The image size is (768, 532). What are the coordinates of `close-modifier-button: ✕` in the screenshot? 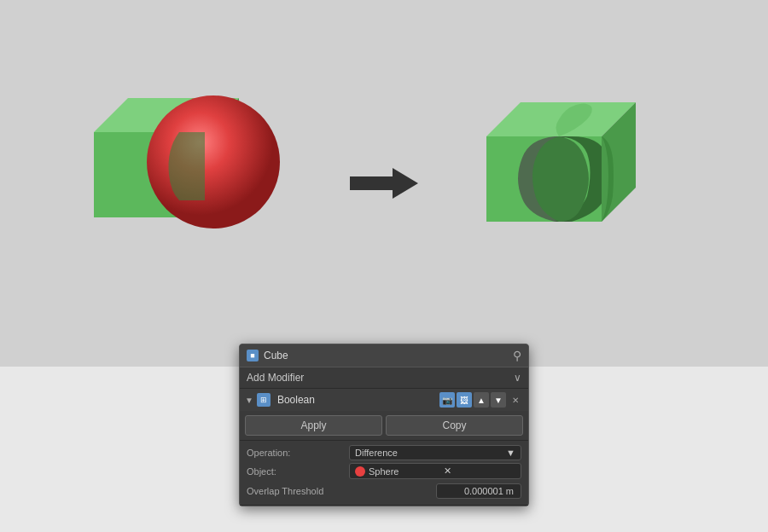 It's located at (515, 400).